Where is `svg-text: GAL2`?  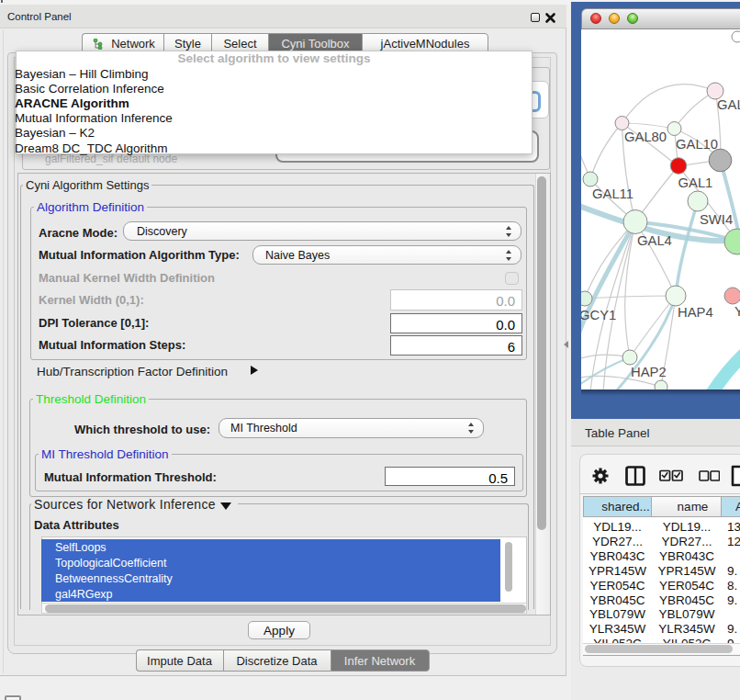 svg-text: GAL2 is located at coordinates (729, 105).